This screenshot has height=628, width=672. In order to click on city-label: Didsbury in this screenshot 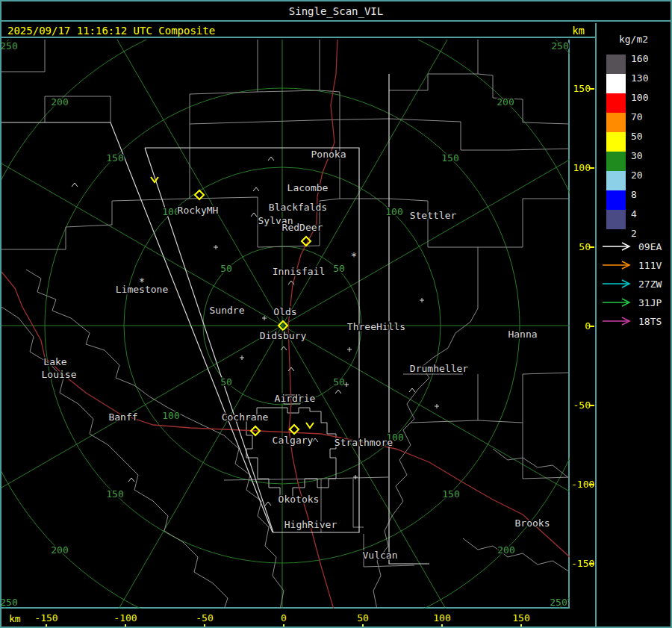, I will do `click(284, 336)`.